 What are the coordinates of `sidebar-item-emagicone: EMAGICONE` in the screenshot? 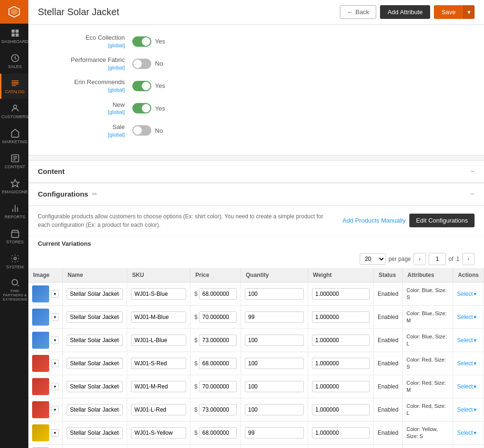 It's located at (14, 186).